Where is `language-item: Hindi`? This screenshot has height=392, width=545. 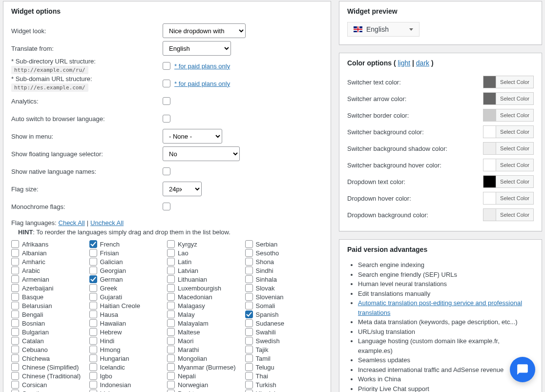
language-item: Hindi is located at coordinates (128, 341).